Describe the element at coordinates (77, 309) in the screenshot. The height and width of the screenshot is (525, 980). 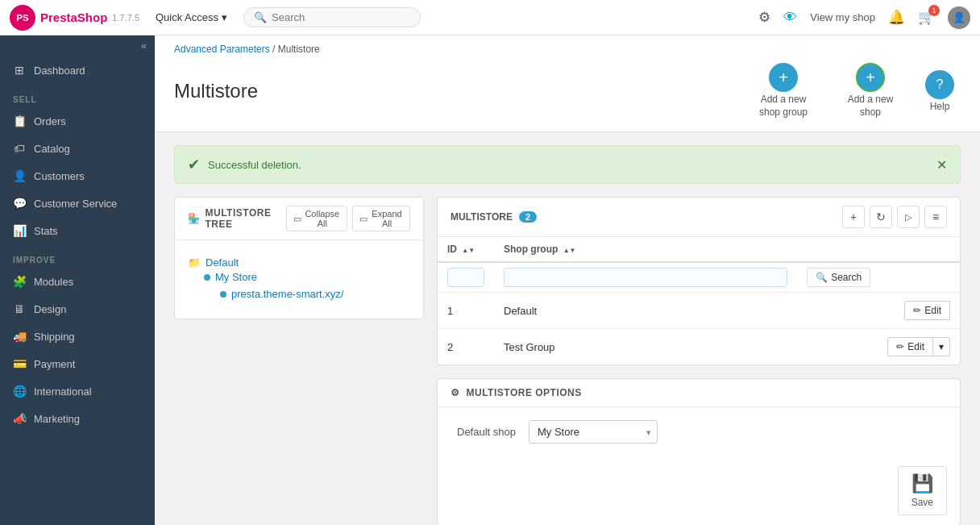
I see `sidebar-item-design: 🖥 Design` at that location.